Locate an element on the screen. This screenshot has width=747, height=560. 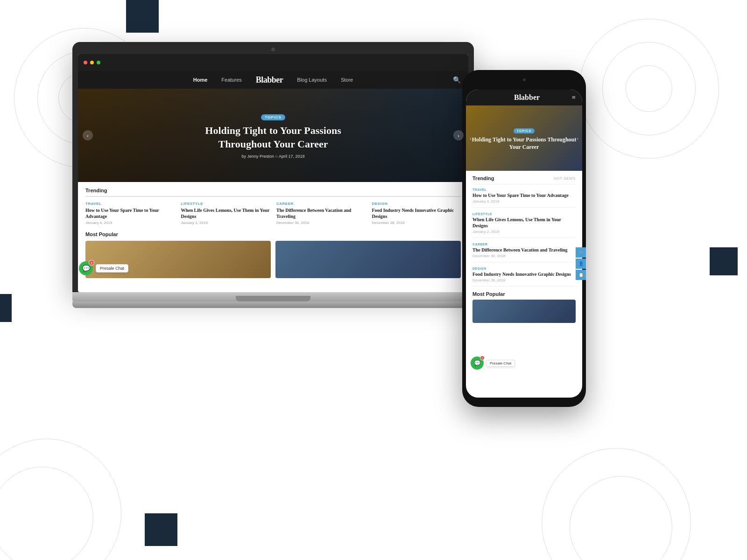
bg-square-top is located at coordinates (142, 16).